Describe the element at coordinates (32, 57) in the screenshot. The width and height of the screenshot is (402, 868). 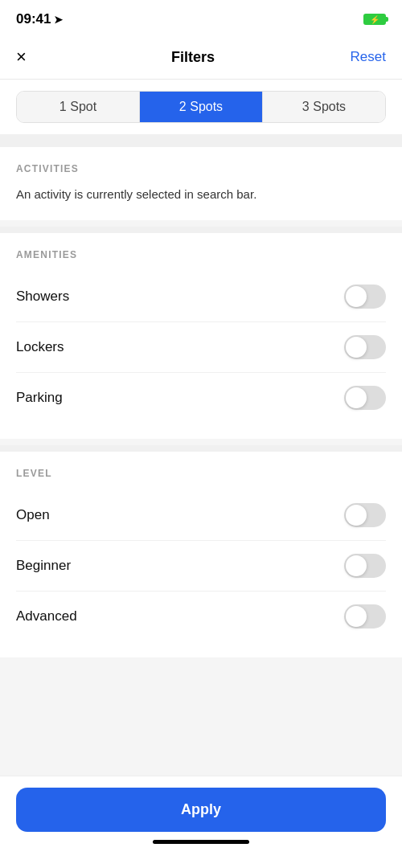
I see `close-button: ×` at that location.